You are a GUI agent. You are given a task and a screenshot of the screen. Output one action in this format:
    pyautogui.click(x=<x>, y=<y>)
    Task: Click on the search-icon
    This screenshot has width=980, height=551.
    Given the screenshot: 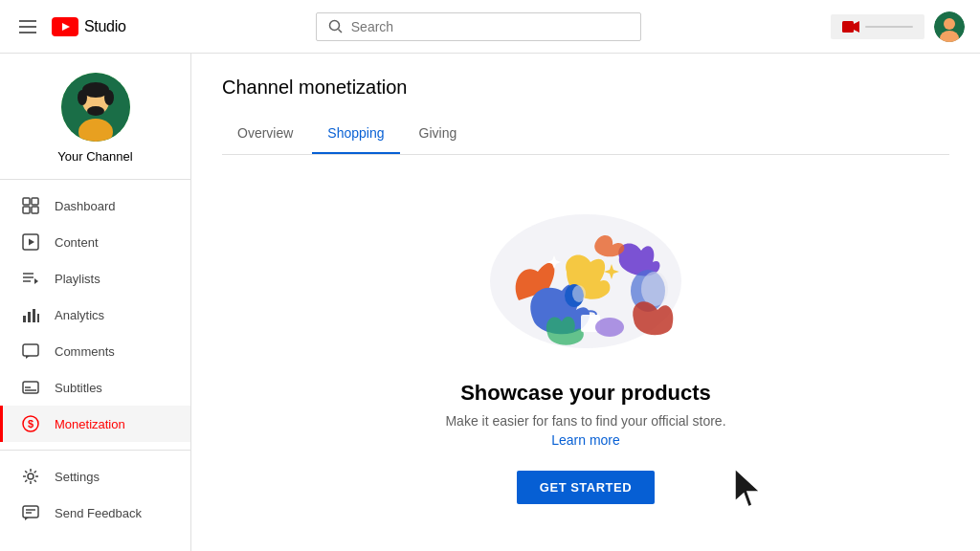 What is the action you would take?
    pyautogui.click(x=336, y=27)
    